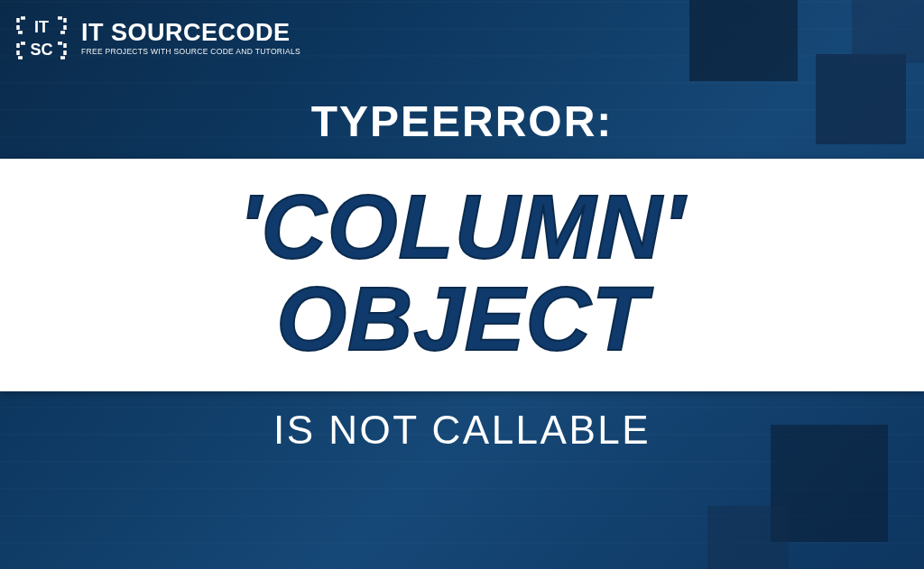  Describe the element at coordinates (191, 32) in the screenshot. I see `brand-name: IT SOURCECODE` at that location.